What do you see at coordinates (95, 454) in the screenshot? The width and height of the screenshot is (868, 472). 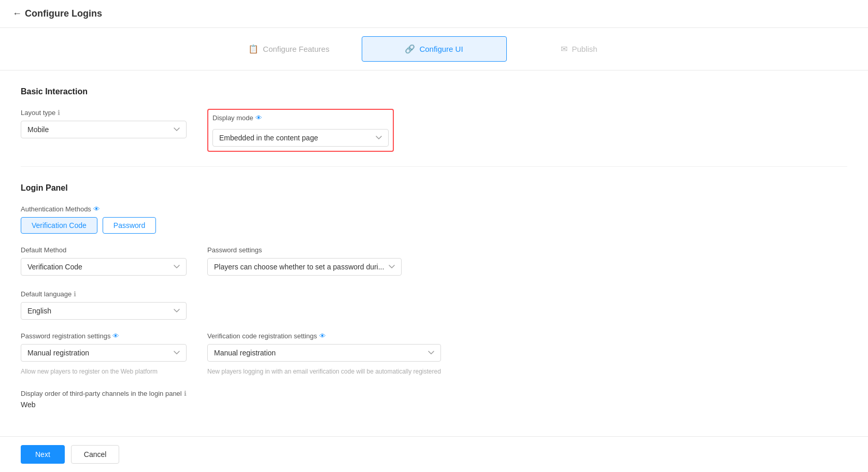 I see `cancel-button: Cancel` at bounding box center [95, 454].